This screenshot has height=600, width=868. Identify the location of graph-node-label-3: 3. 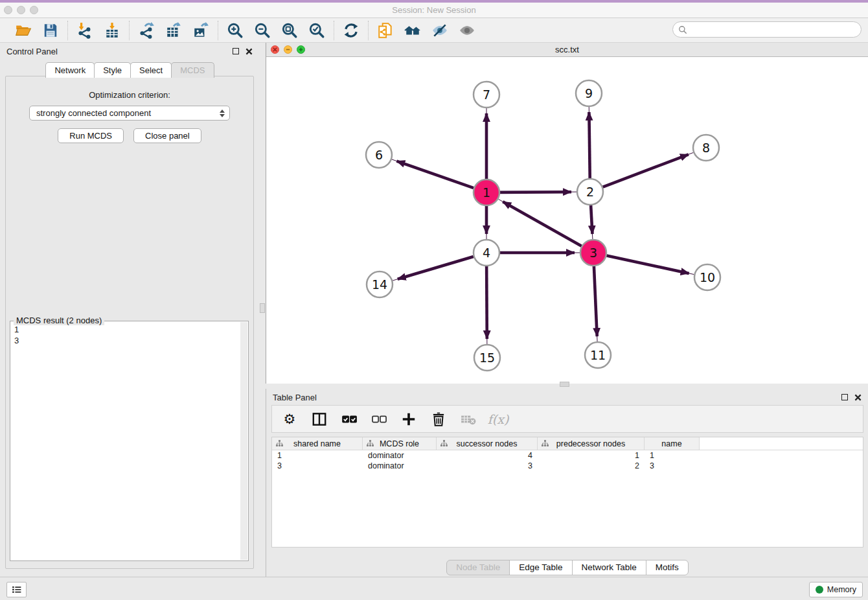
(593, 253).